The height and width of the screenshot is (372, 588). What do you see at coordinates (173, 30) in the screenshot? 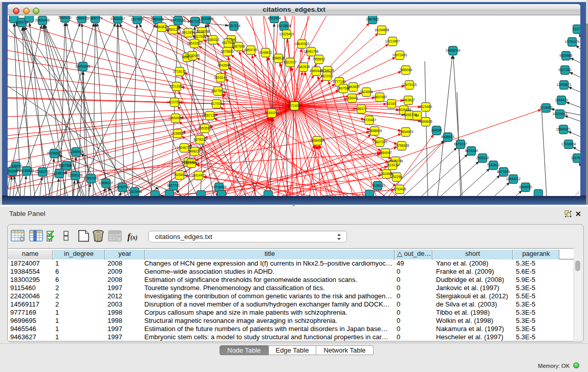
I see `svg-text: 8660124` at bounding box center [173, 30].